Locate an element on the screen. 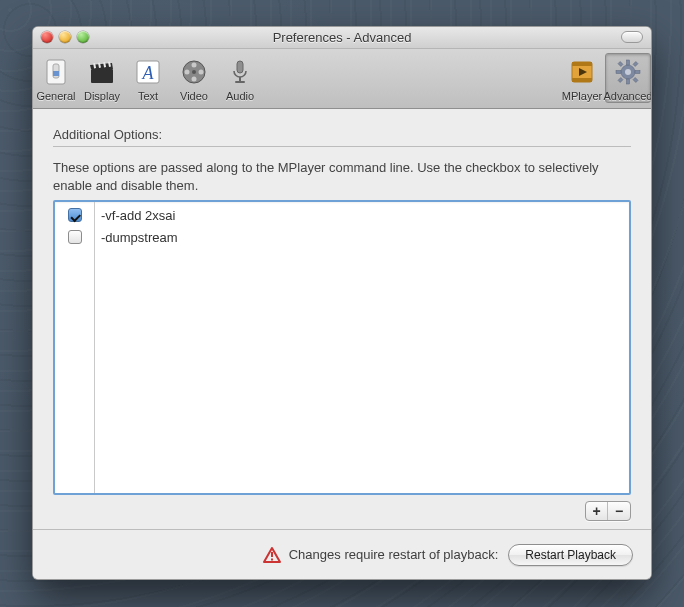  zoom-button is located at coordinates (83, 37).